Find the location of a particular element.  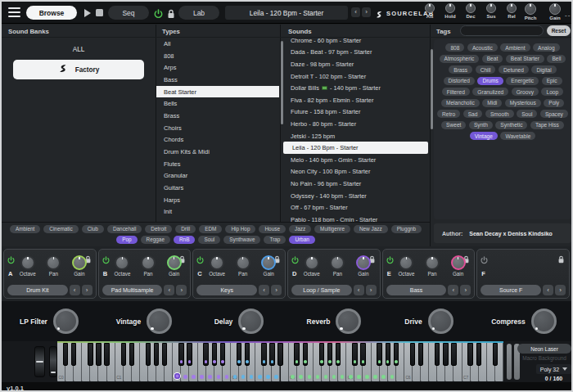

genre-tag-reggae: Reggae is located at coordinates (156, 240).